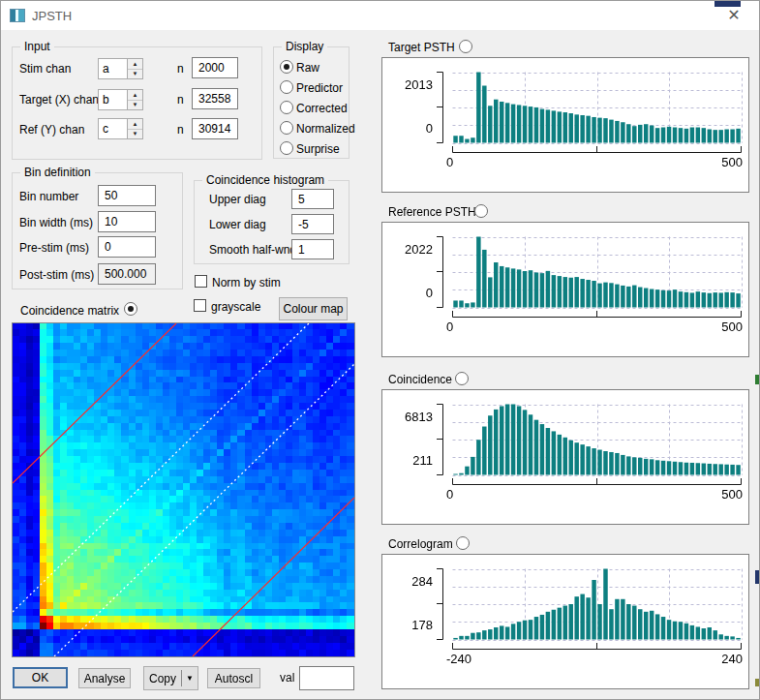  Describe the element at coordinates (58, 172) in the screenshot. I see `bin-definition-label: Bin definition` at that location.